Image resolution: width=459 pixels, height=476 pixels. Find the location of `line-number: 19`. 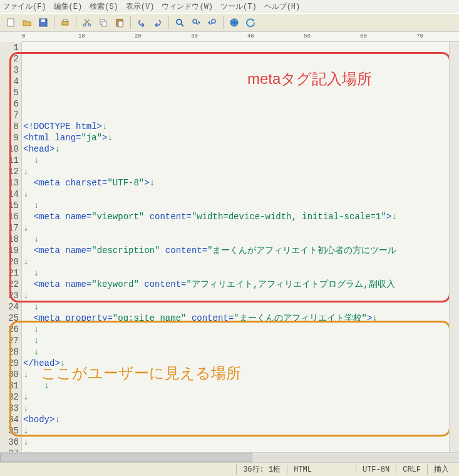

line-number: 19 is located at coordinates (9, 251).